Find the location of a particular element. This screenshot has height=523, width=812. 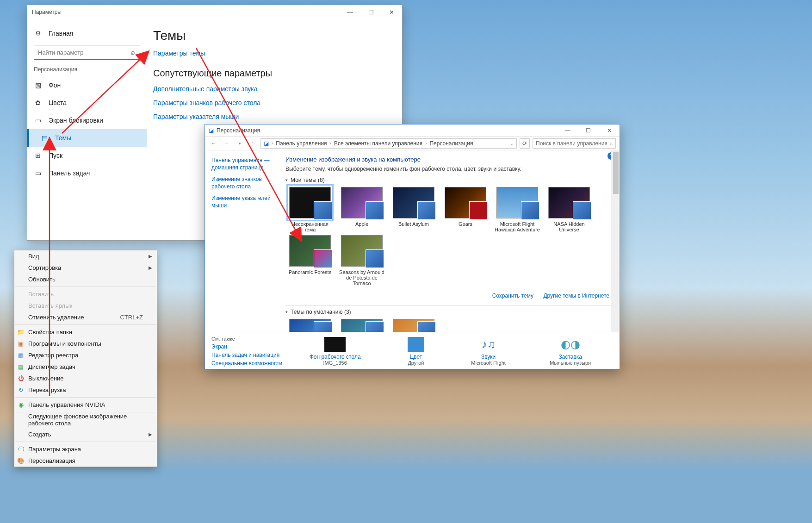

nav-home: ⚙ Главная is located at coordinates (87, 33).